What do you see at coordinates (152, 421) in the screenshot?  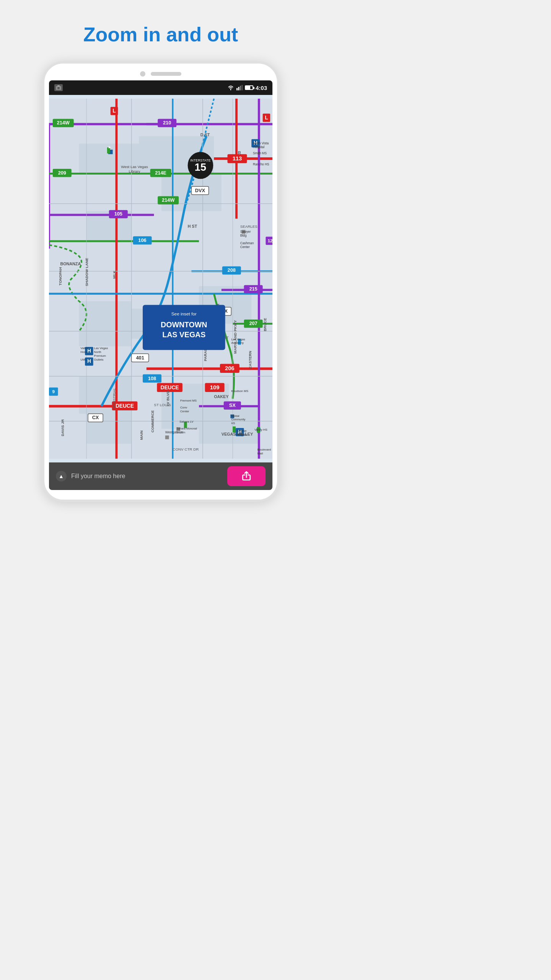 I see `svg-text: COMMERCE` at bounding box center [152, 421].